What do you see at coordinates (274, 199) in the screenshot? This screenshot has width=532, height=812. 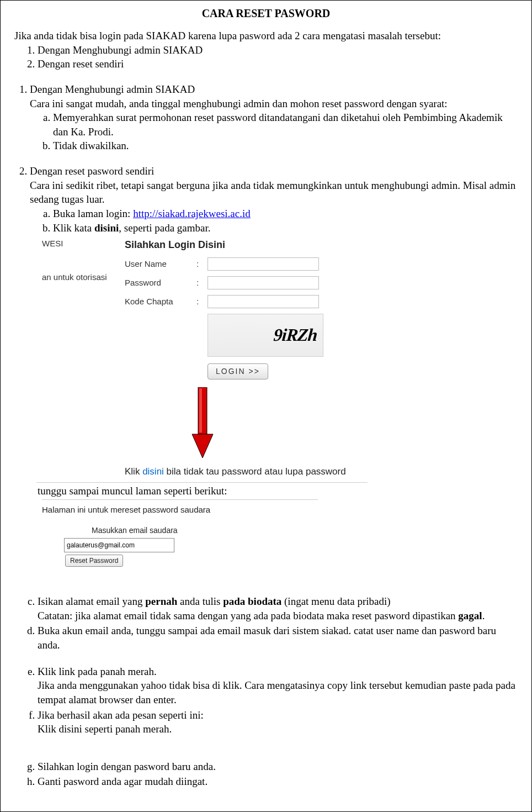 I see `section-2: Dengan reset pasword sendiri Cara ini se…` at bounding box center [274, 199].